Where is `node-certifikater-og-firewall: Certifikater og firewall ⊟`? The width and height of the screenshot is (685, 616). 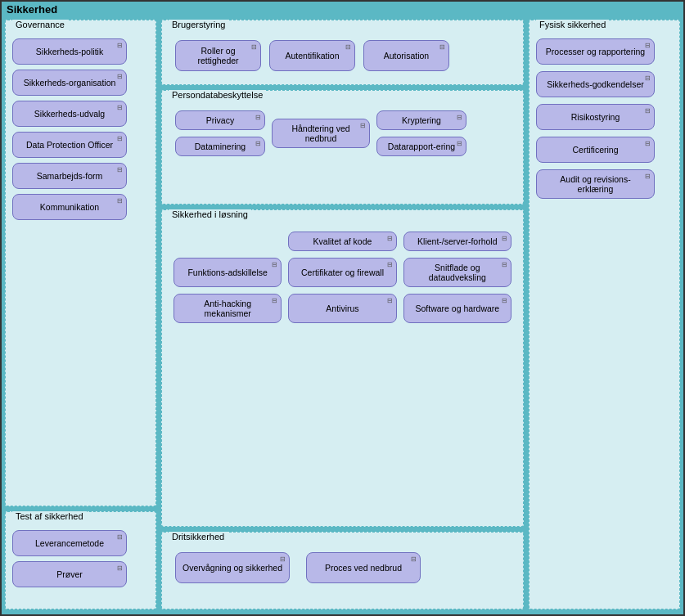
node-certifikater-og-firewall: Certifikater og firewall ⊟ is located at coordinates (342, 272).